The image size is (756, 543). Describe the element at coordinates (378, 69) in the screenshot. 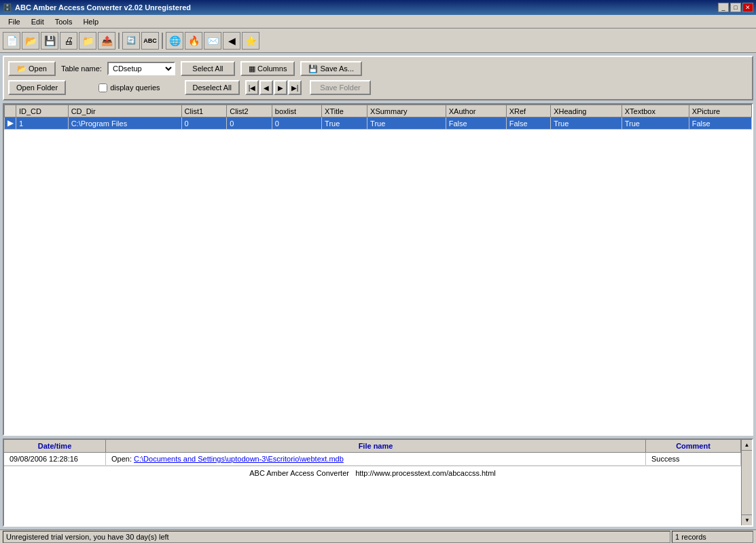

I see `controls-row1: 📂 Open Table name: CDsetup Select All ▦ …` at that location.